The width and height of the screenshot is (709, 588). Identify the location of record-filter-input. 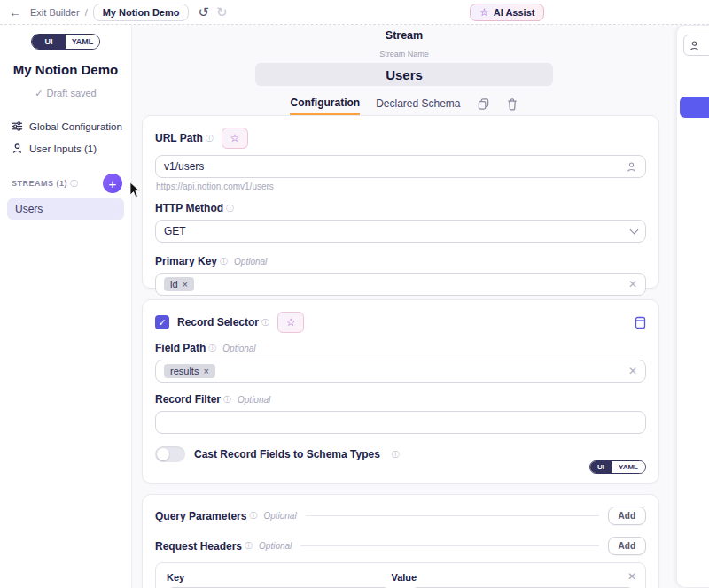
(401, 422).